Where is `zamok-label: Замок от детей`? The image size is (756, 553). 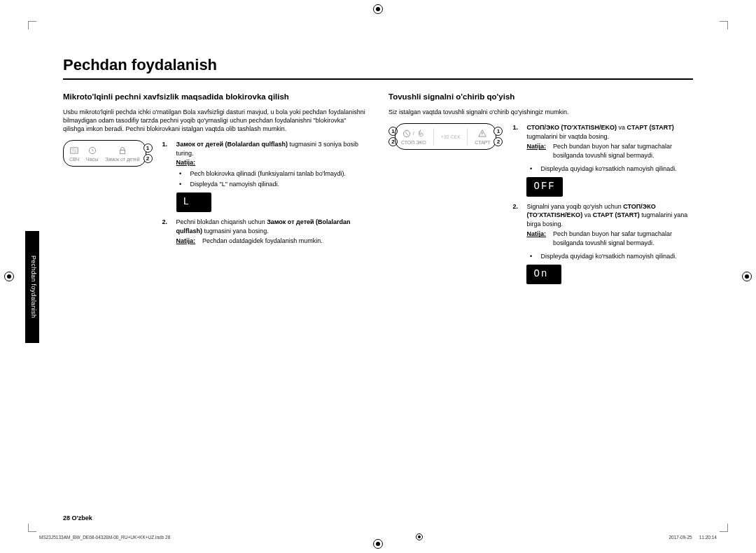
zamok-label: Замок от детей is located at coordinates (122, 160).